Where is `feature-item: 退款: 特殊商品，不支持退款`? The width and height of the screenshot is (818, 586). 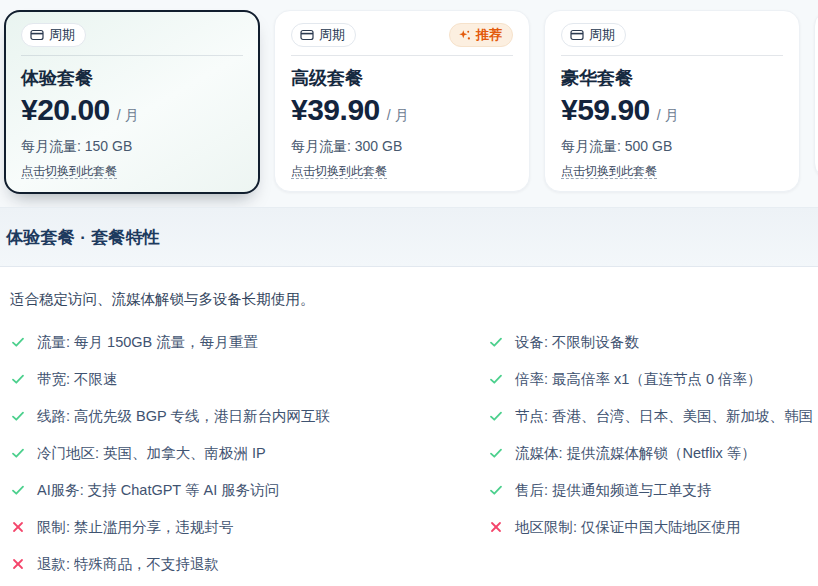
feature-item: 退款: 特殊商品，不支持退款 is located at coordinates (249, 564).